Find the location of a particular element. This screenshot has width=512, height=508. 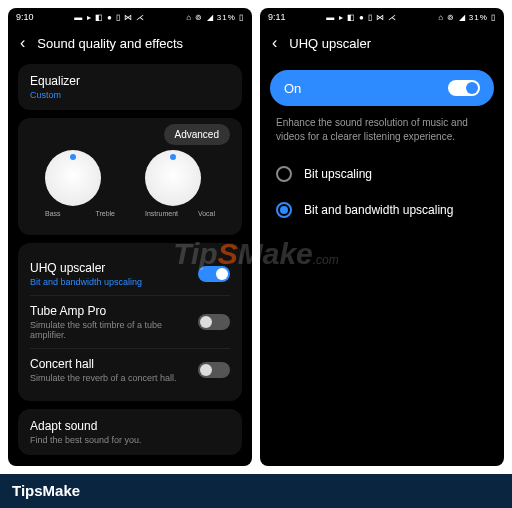

equalizer-title: Equalizer is located at coordinates (130, 81).